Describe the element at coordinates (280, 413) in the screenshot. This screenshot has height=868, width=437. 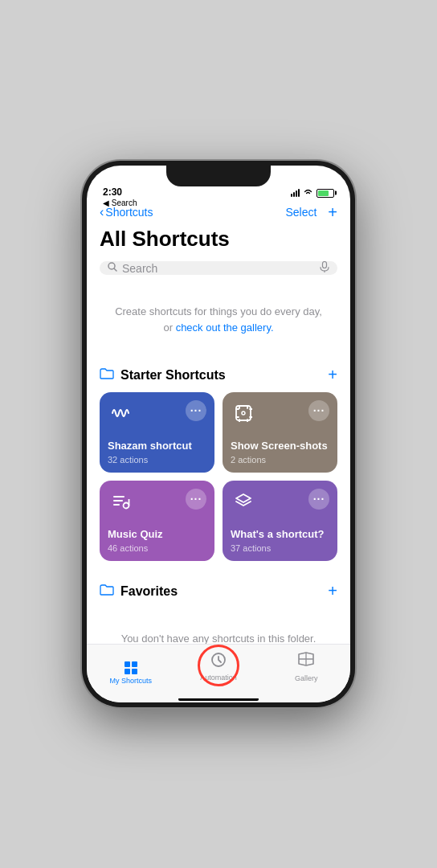
I see `card-top-2: ···` at that location.